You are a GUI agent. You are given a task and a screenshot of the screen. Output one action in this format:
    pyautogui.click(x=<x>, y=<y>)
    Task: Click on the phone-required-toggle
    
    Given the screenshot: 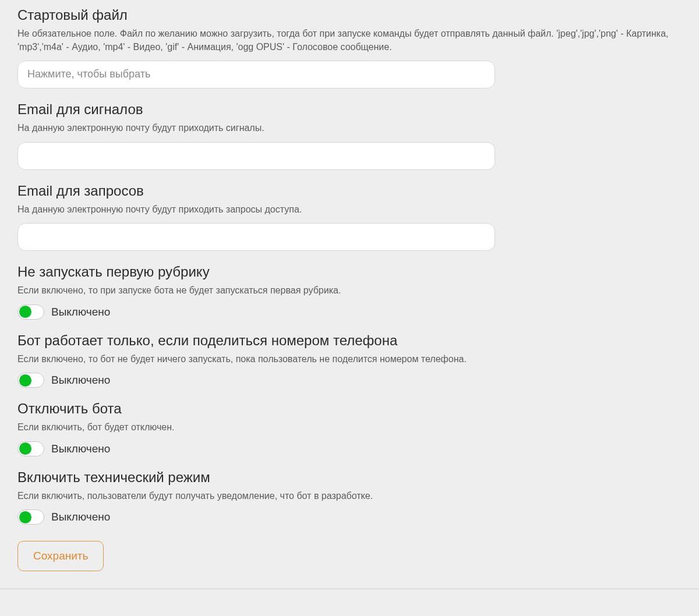 What is the action you would take?
    pyautogui.click(x=31, y=380)
    